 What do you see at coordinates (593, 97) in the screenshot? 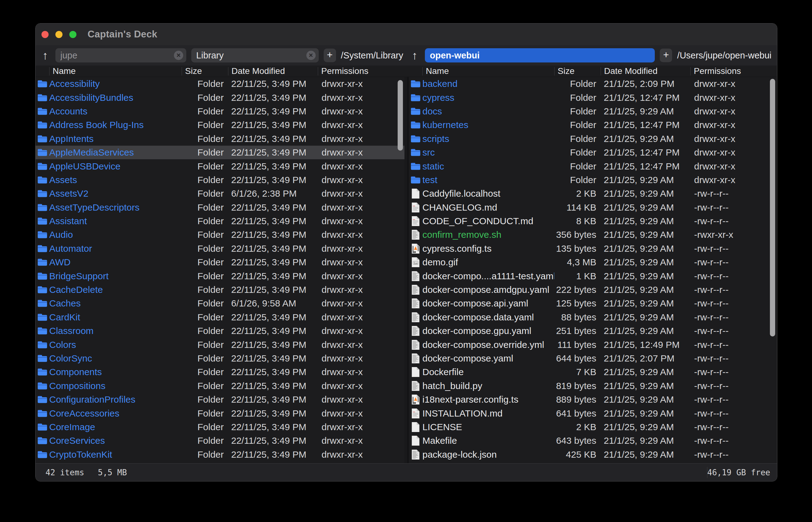
I see `file-row: cypress Folder 21/1/25, 12:47 PM drwxr-x…` at bounding box center [593, 97].